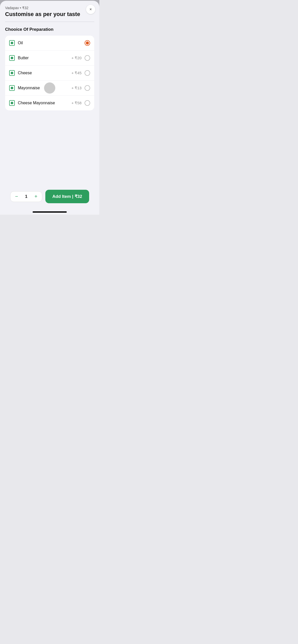  I want to click on decrement-button: −, so click(17, 197).